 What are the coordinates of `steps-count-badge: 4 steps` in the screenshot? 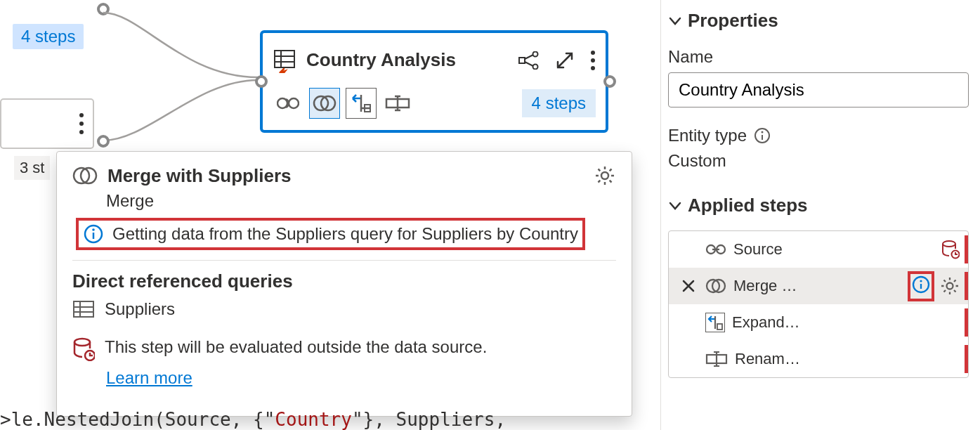 It's located at (559, 103).